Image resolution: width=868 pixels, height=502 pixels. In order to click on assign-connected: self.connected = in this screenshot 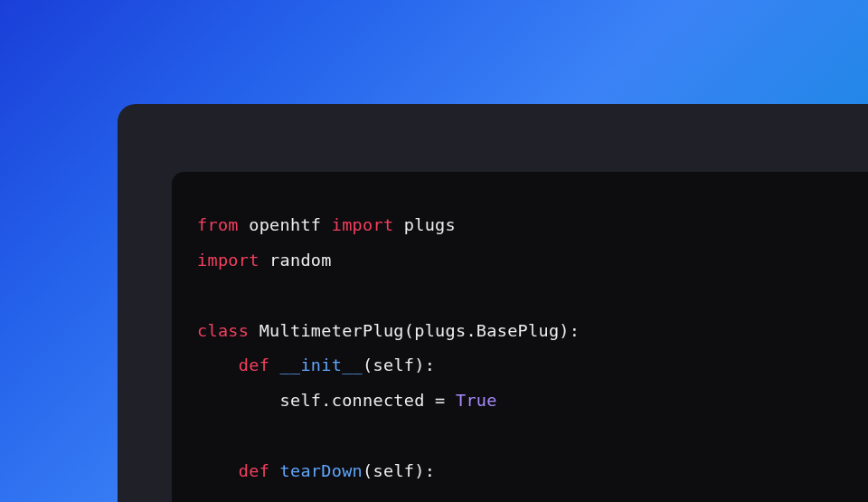, I will do `click(368, 400)`.